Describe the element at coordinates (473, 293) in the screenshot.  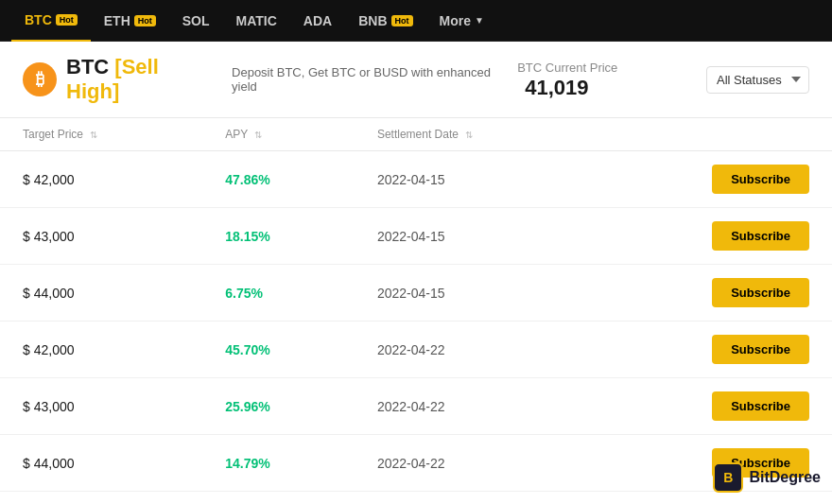
I see `cell-settlement-2: 2022-04-15` at that location.